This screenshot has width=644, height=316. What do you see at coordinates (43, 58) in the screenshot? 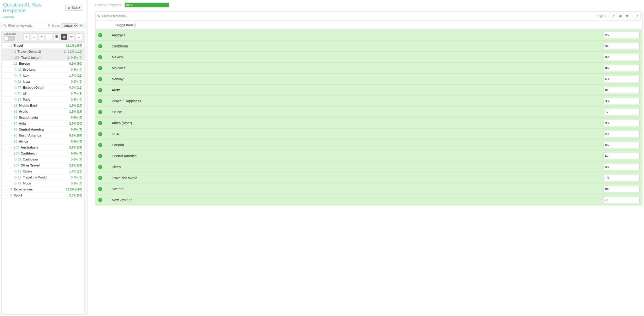
I see `tree-row: 103Travel (other)⚓0.3% (4)` at bounding box center [43, 58].